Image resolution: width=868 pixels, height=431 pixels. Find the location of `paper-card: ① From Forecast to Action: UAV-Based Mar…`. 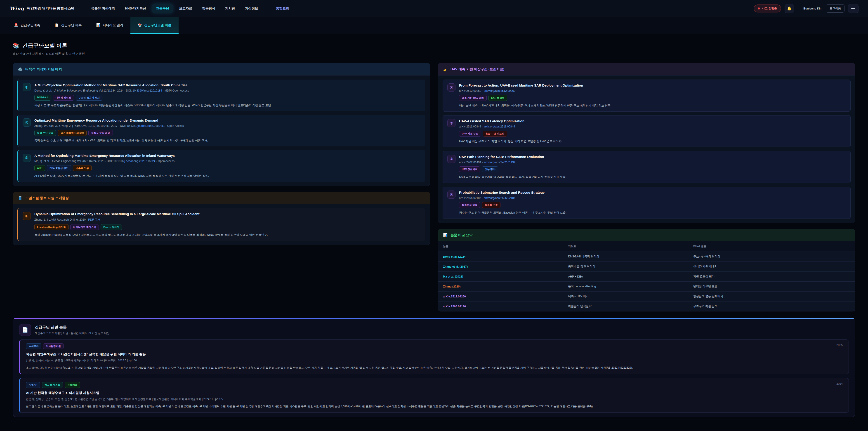

paper-card: ① From Forecast to Action: UAV-Based Mar… is located at coordinates (646, 96).